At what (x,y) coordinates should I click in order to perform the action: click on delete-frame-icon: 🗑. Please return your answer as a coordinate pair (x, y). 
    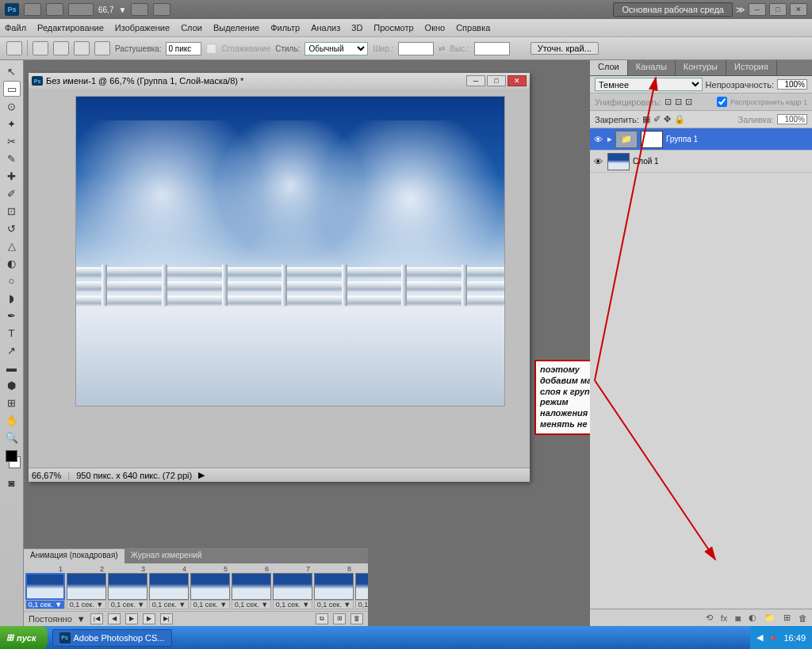
    Looking at the image, I should click on (357, 619).